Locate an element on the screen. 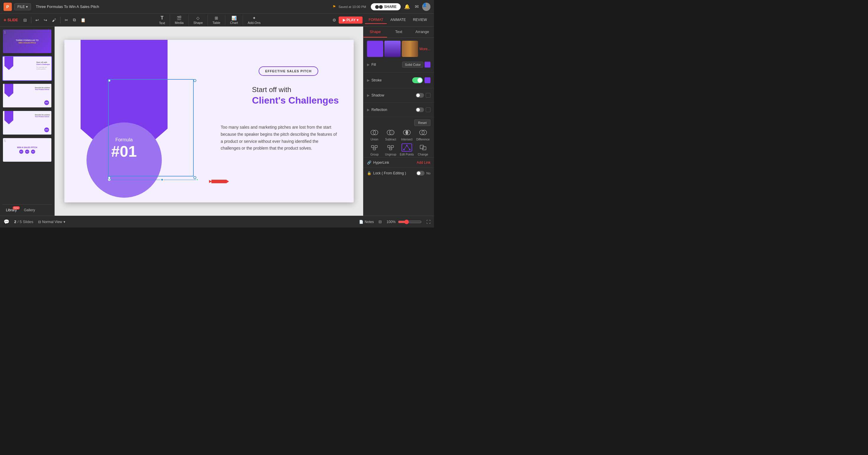 Image resolution: width=868 pixels, height=455 pixels. library-button: Library New is located at coordinates (11, 210).